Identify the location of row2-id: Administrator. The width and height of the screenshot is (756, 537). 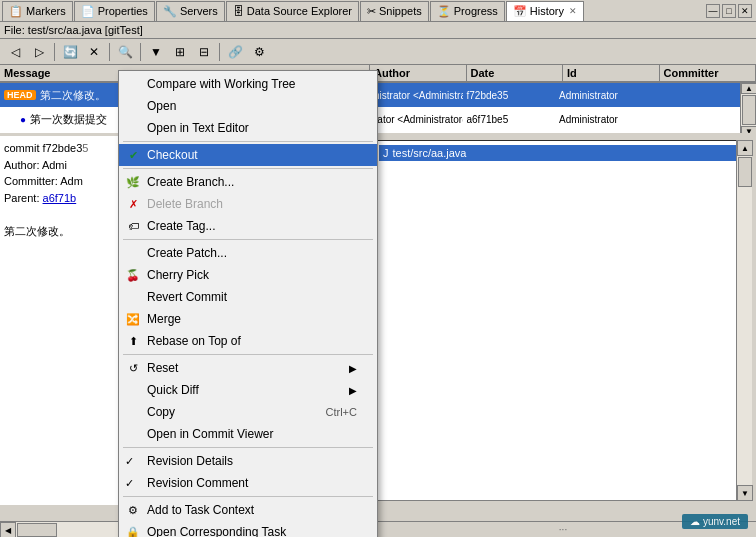
(602, 120).